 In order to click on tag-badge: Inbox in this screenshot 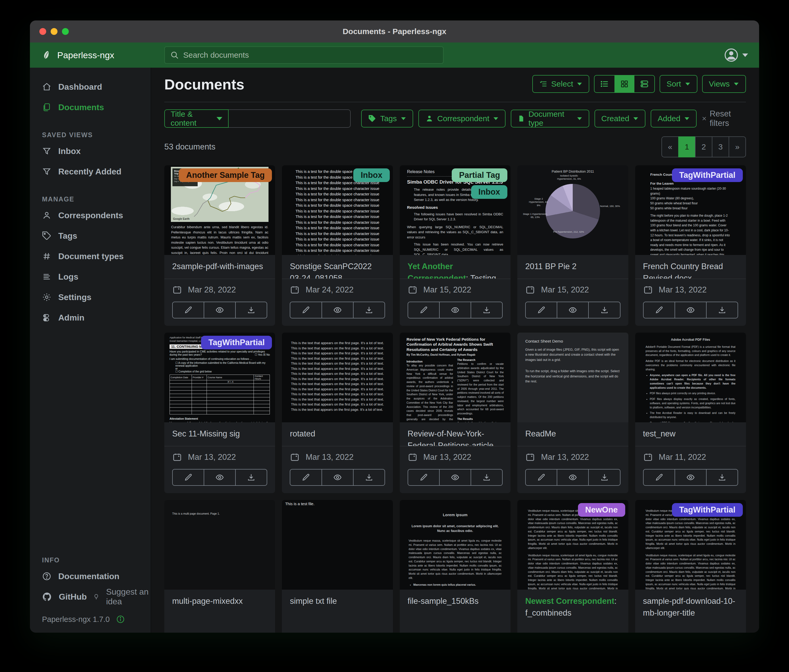, I will do `click(489, 192)`.